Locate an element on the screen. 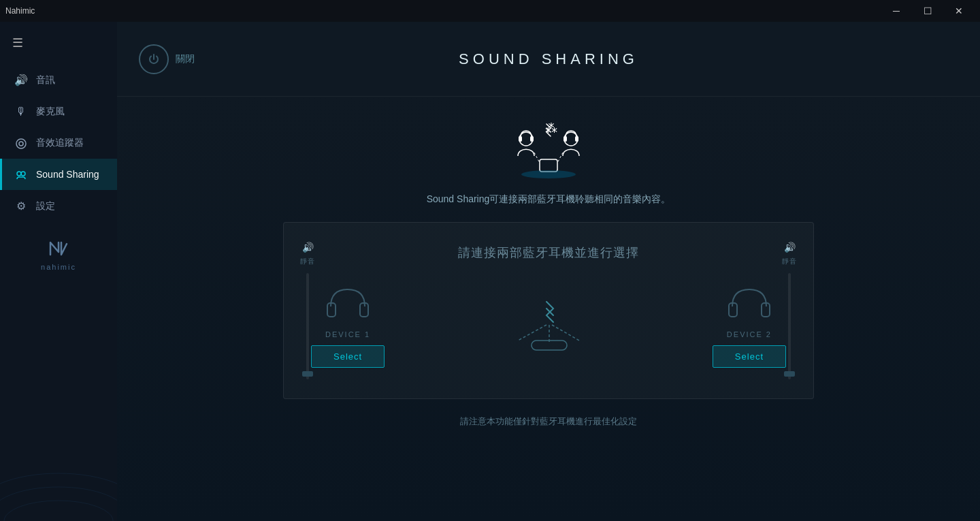  page-title: SOUND SHARING is located at coordinates (549, 59).